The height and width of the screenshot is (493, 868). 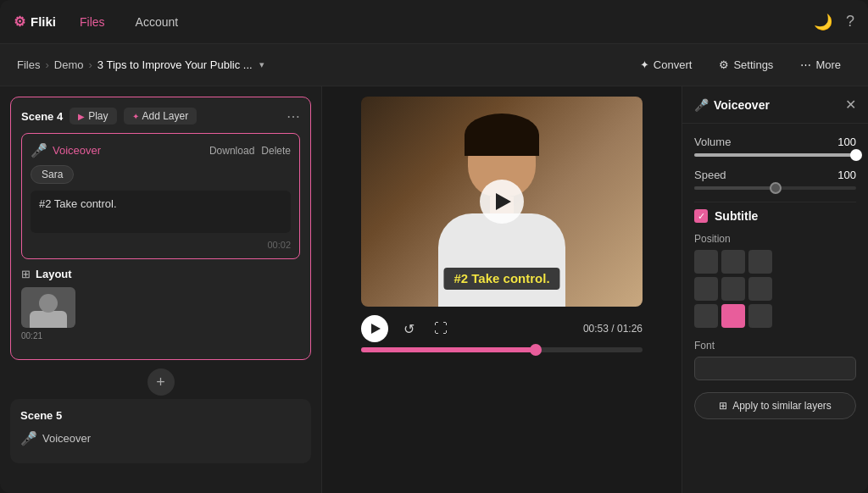 What do you see at coordinates (742, 105) in the screenshot?
I see `panel-title-text: Voiceover` at bounding box center [742, 105].